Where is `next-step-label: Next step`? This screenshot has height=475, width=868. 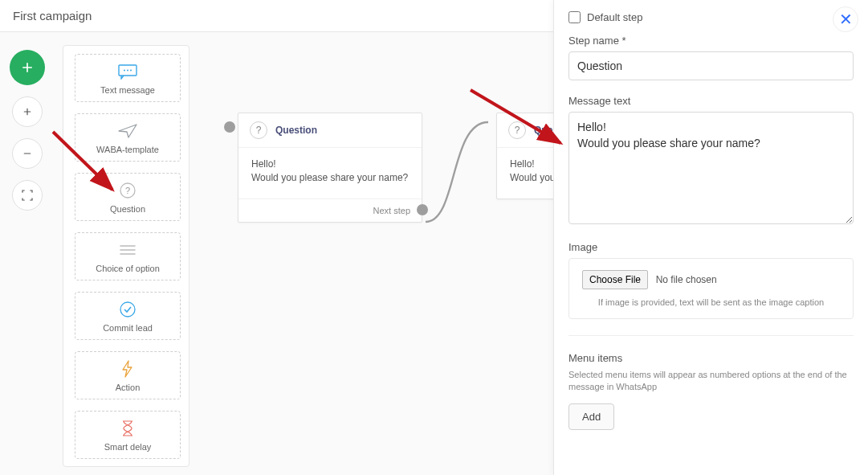 next-step-label: Next step is located at coordinates (392, 211).